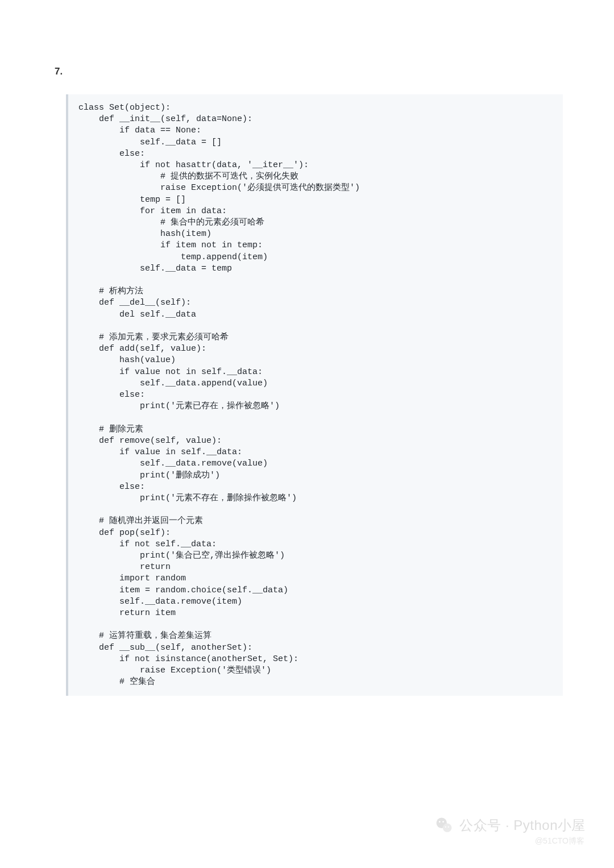 The height and width of the screenshot is (868, 614). I want to click on watermark-sub: @51CTO博客, so click(559, 841).